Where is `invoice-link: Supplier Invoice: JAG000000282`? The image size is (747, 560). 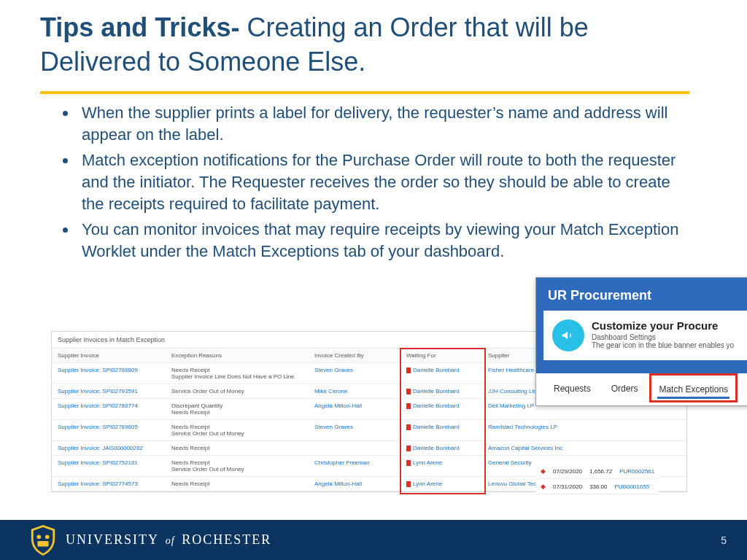
invoice-link: Supplier Invoice: JAG000000282 is located at coordinates (101, 448).